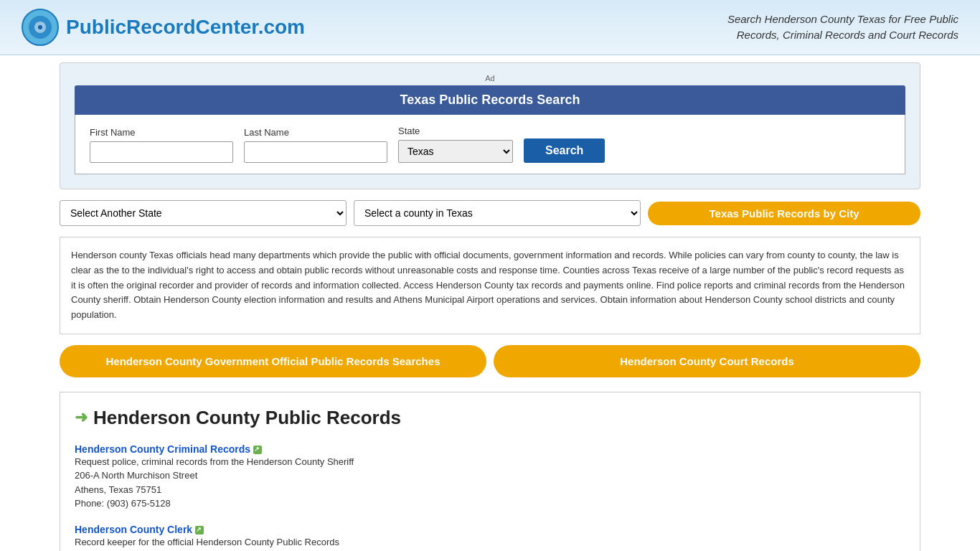 This screenshot has height=551, width=980. Describe the element at coordinates (490, 418) in the screenshot. I see `section-title: ➜ Henderson County Public Records` at that location.